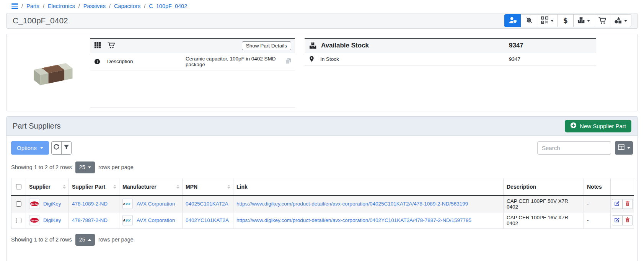 This screenshot has width=644, height=261. What do you see at coordinates (313, 46) in the screenshot?
I see `boxes-icon` at bounding box center [313, 46].